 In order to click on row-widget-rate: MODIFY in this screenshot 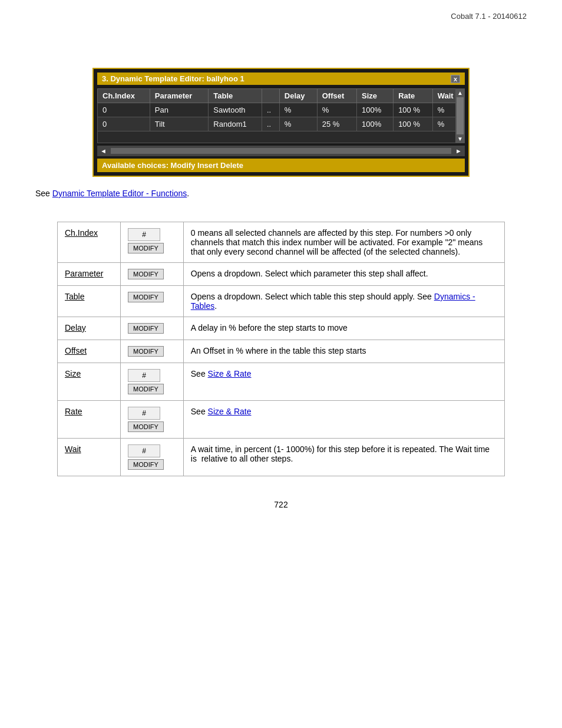, I will do `click(152, 420)`.